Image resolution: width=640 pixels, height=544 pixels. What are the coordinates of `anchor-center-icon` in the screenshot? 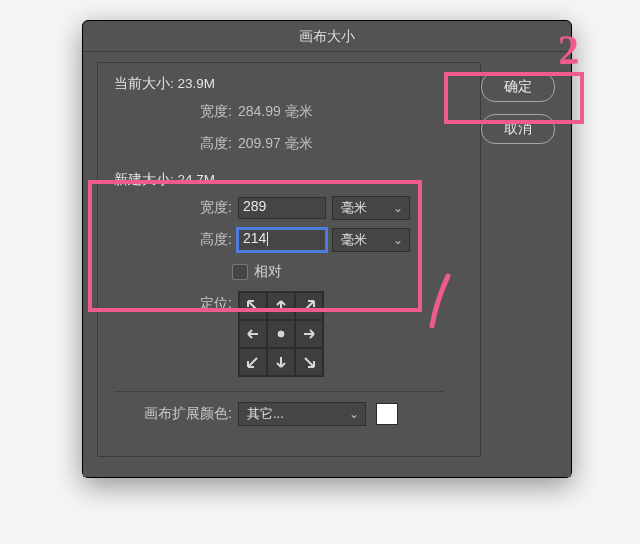 It's located at (281, 334).